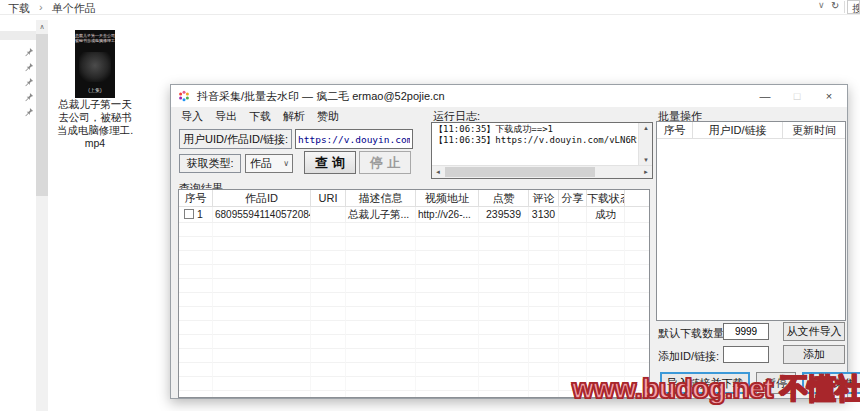 The height and width of the screenshot is (411, 860). Describe the element at coordinates (95, 104) in the screenshot. I see `file-name-line: 总裁儿子第一天` at that location.